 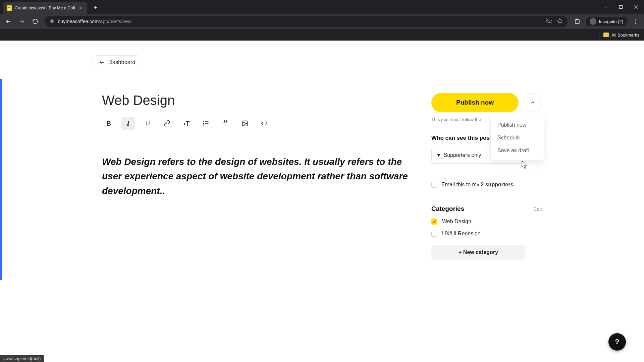 What do you see at coordinates (517, 138) in the screenshot?
I see `menu-schedule: Schedule` at bounding box center [517, 138].